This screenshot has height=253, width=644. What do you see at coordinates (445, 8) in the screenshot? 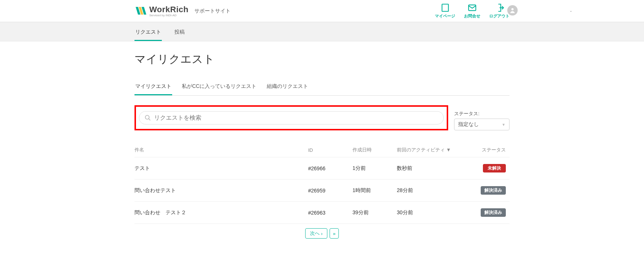
I see `building-icon` at bounding box center [445, 8].